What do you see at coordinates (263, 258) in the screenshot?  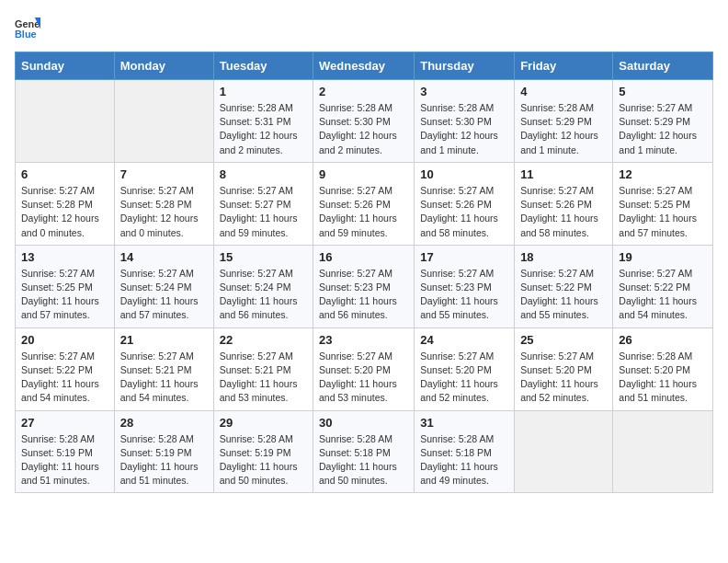 I see `day-number: 15` at bounding box center [263, 258].